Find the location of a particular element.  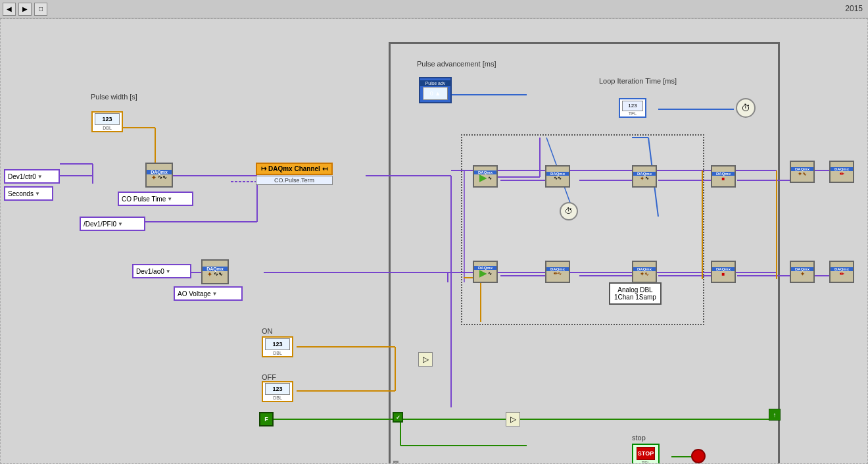

stop-btn-text: STOP is located at coordinates (646, 453).